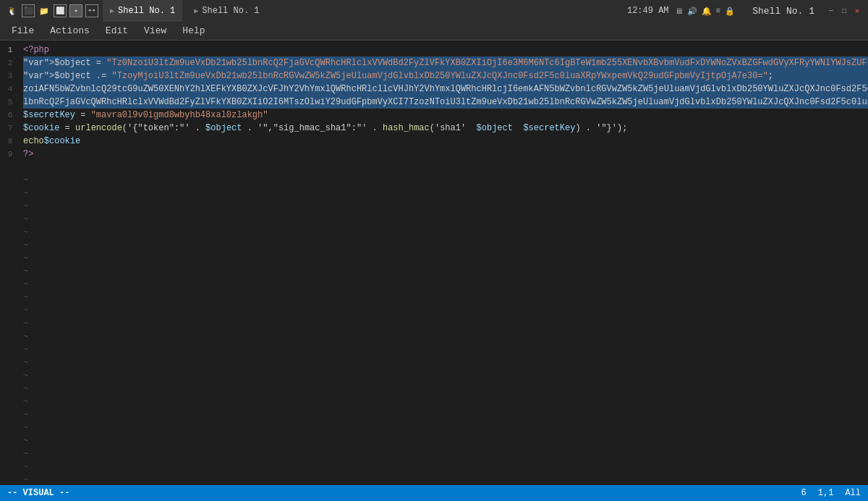  I want to click on empty-line-8: ~, so click(446, 271).